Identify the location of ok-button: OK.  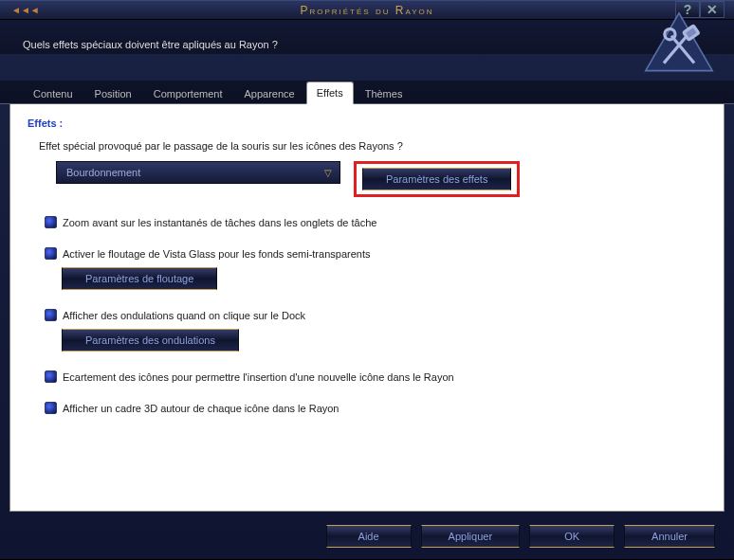
(572, 536).